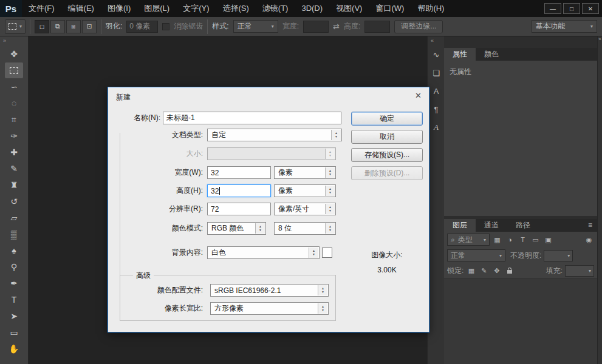  What do you see at coordinates (14, 87) in the screenshot?
I see `lasso-tool: ∽` at bounding box center [14, 87].